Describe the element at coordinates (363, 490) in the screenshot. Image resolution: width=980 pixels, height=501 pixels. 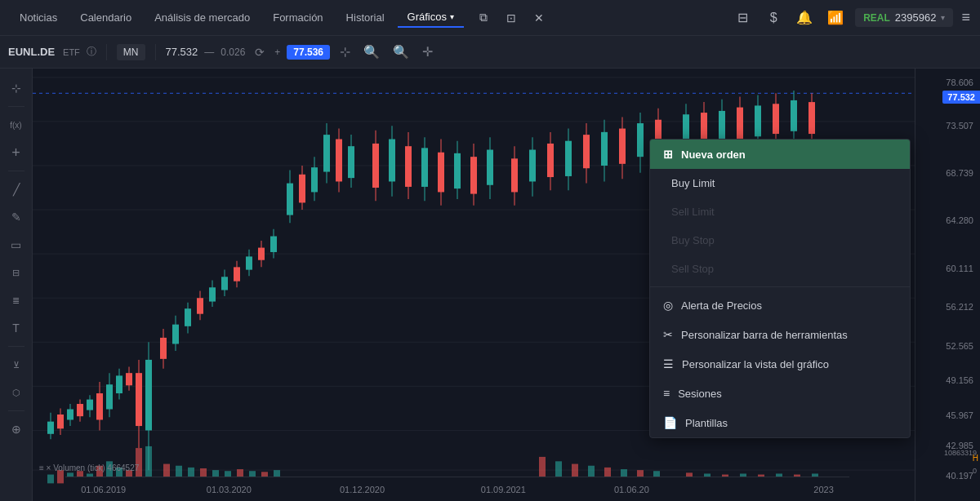
I see `time-label-3: 01.12.2020` at that location.